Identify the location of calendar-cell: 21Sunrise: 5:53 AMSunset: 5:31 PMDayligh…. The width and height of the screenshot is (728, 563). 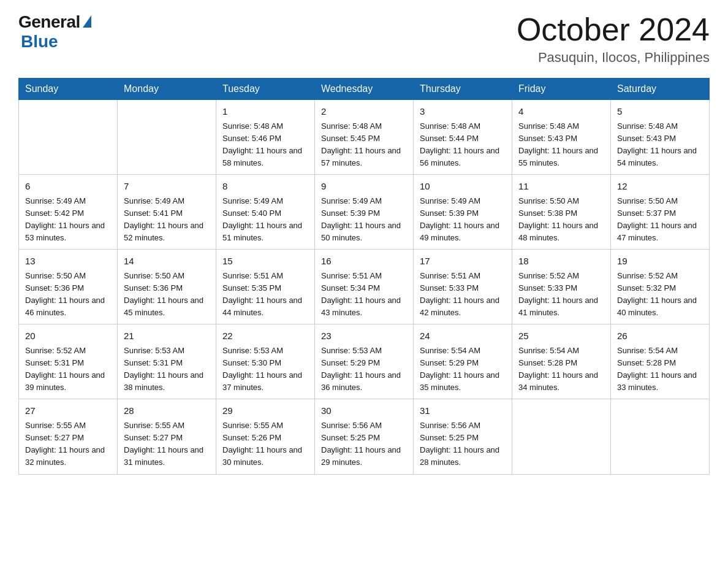
(167, 362).